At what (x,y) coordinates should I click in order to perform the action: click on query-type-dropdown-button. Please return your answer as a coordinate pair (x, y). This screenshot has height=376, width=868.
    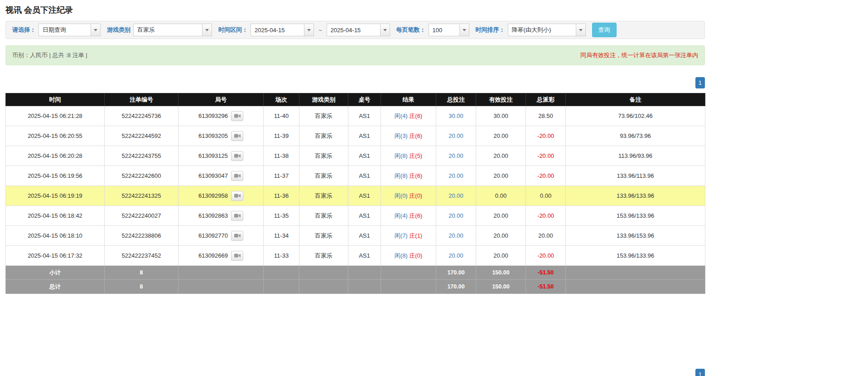
    Looking at the image, I should click on (96, 30).